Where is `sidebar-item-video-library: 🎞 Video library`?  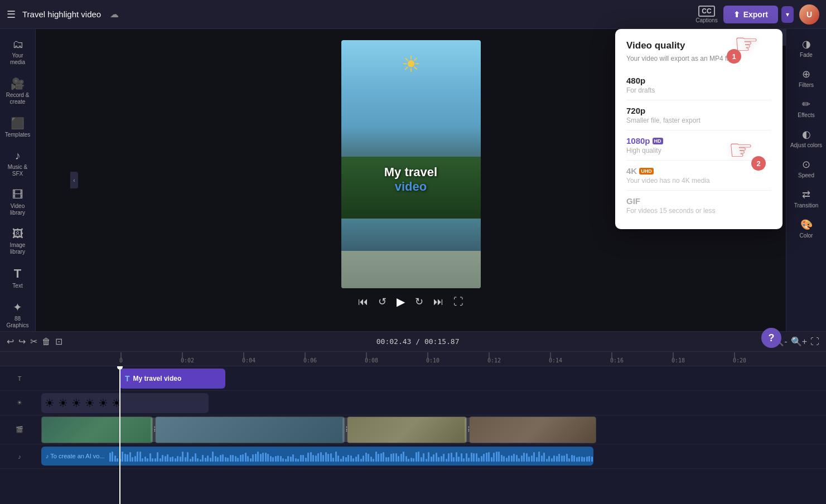 sidebar-item-video-library: 🎞 Video library is located at coordinates (18, 202).